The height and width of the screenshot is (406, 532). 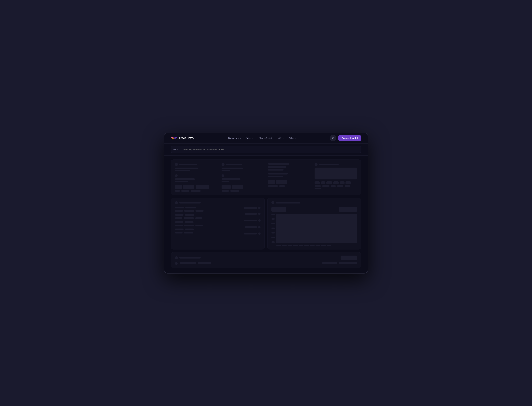 What do you see at coordinates (199, 218) in the screenshot?
I see `mid-list-r4c` at bounding box center [199, 218].